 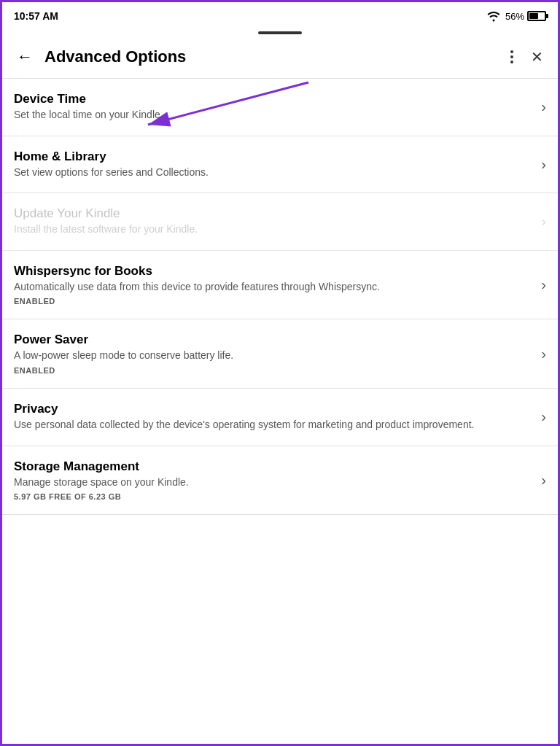 I want to click on storage-management-badge: 5.97 GB FREE OF 6.23 GB, so click(x=273, y=497).